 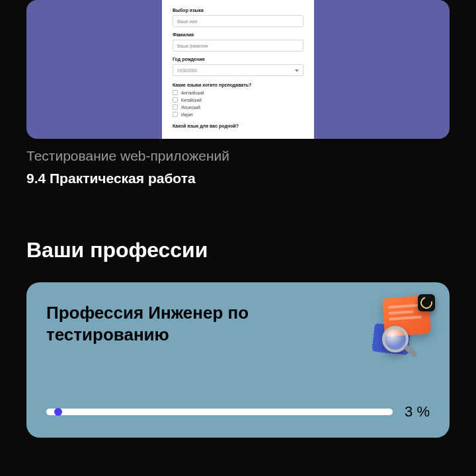 What do you see at coordinates (426, 303) in the screenshot?
I see `hourglass-icon` at bounding box center [426, 303].